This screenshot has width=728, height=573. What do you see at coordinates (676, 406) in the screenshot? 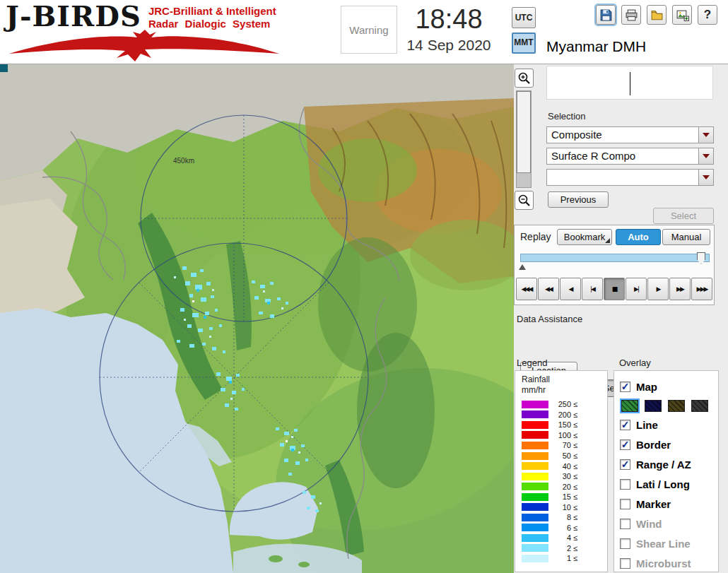
I see `map-style-olive` at bounding box center [676, 406].